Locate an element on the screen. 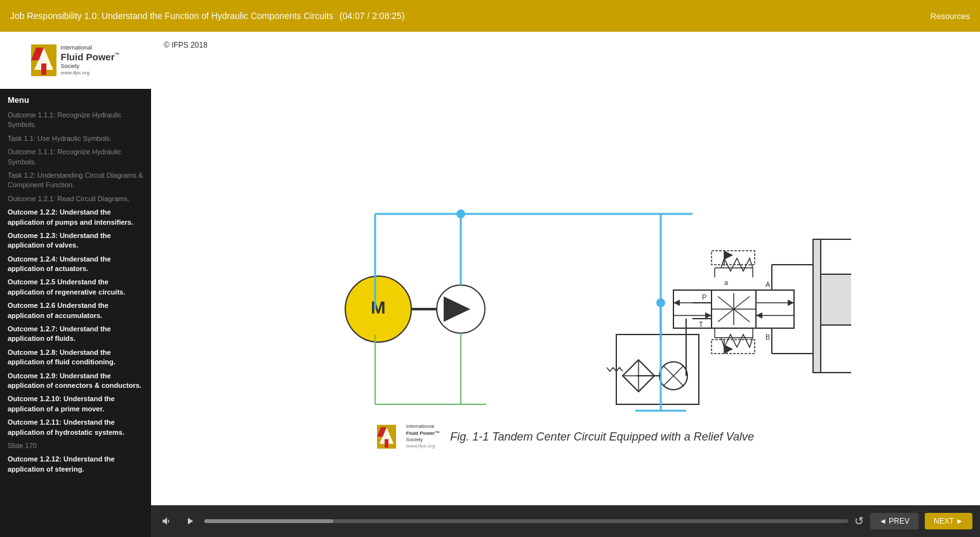 This screenshot has height=537, width=980. sidebar-logo: International Fluid Power™ Society www.i… is located at coordinates (76, 60).